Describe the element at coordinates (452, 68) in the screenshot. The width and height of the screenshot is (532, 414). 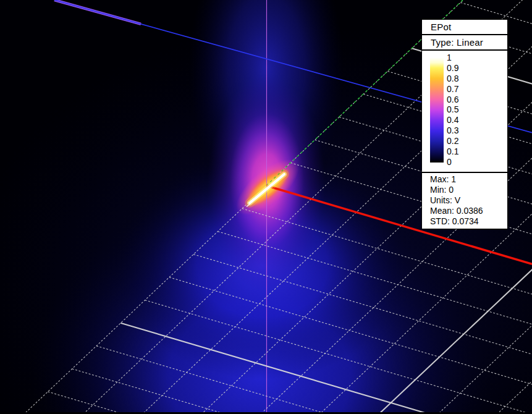
I see `colorbar-tick: 0.9` at that location.